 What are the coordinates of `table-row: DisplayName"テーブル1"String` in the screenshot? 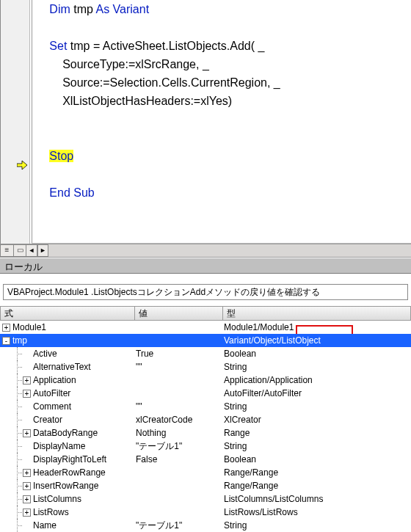 It's located at (205, 446).